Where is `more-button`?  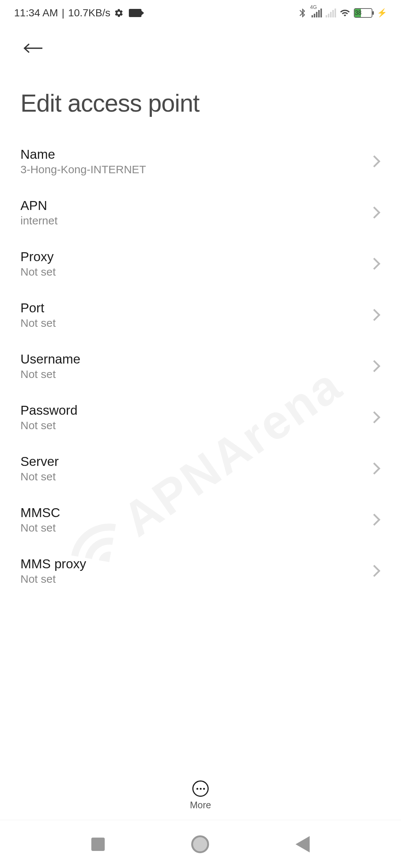 more-button is located at coordinates (200, 789).